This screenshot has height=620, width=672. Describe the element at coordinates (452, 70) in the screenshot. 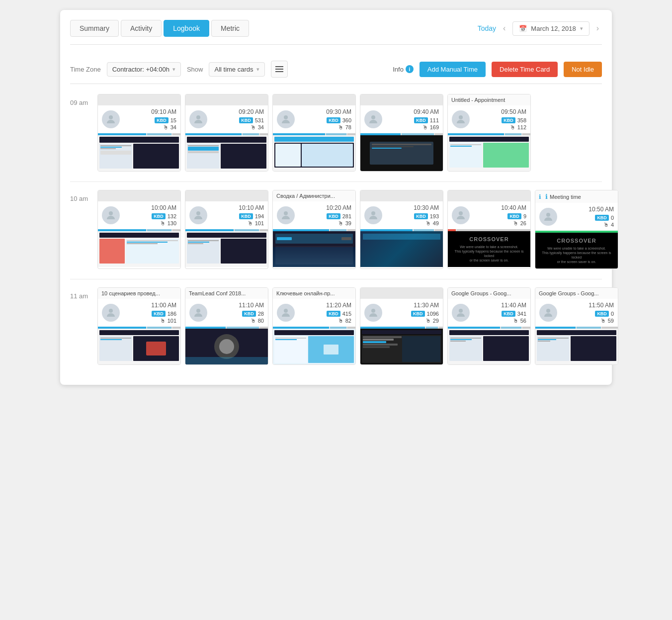

I see `add-manual-time-button: Add Manual Time` at that location.